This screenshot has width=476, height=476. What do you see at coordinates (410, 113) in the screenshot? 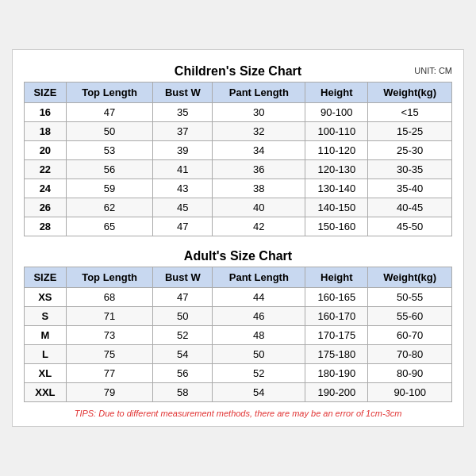
I see `table-cell: <15` at bounding box center [410, 113].